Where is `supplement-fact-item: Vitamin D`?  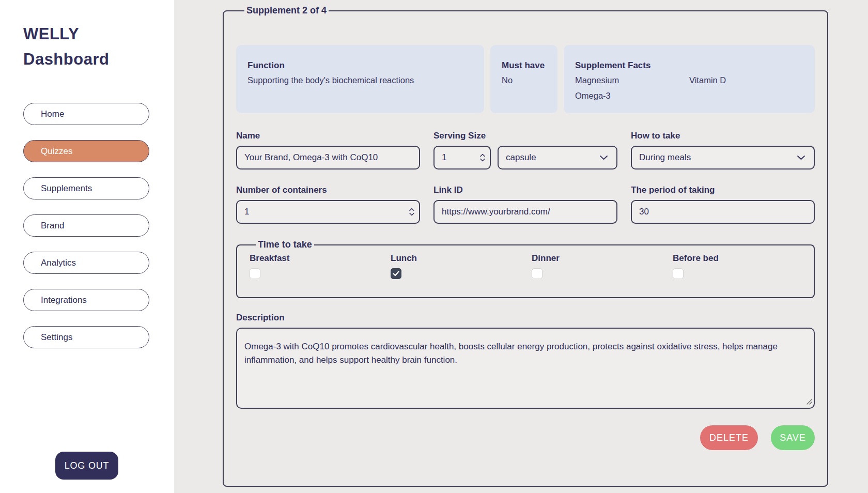
supplement-fact-item: Vitamin D is located at coordinates (746, 81).